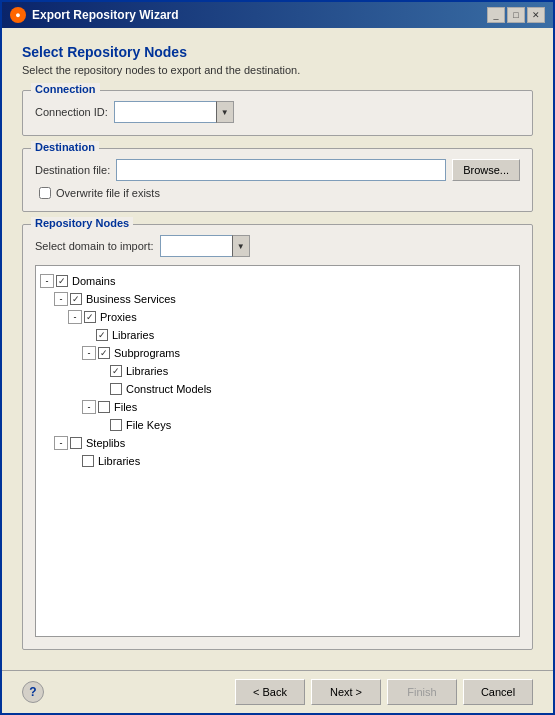  Describe the element at coordinates (75, 317) in the screenshot. I see `expander-proxies: -` at that location.